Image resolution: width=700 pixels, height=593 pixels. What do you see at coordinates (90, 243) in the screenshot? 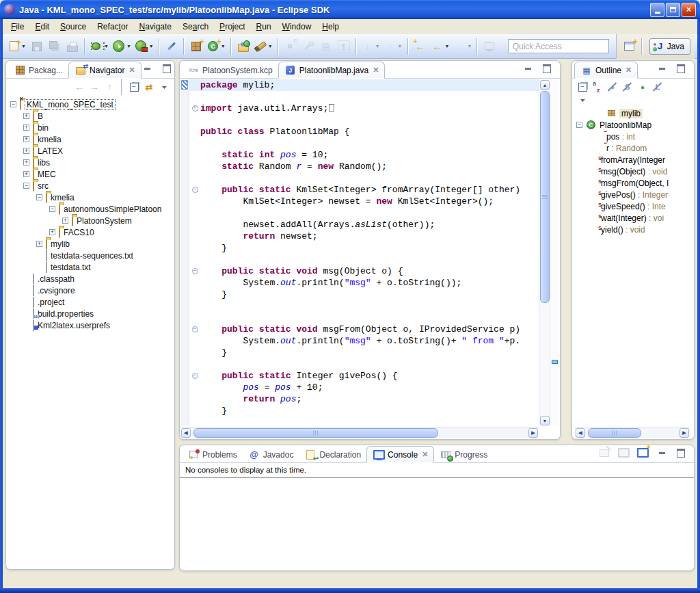
I see `tree-item-mylib: +mylib` at bounding box center [90, 243].